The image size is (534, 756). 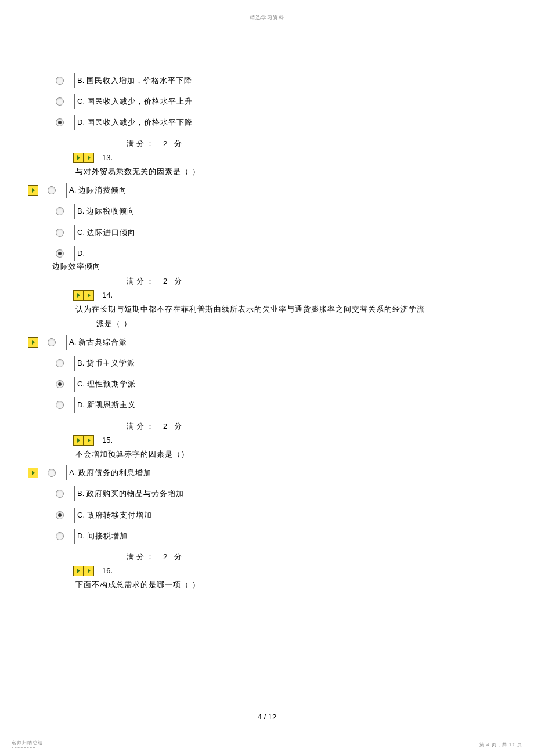 I want to click on option-text: 新古典综合派, so click(x=103, y=342).